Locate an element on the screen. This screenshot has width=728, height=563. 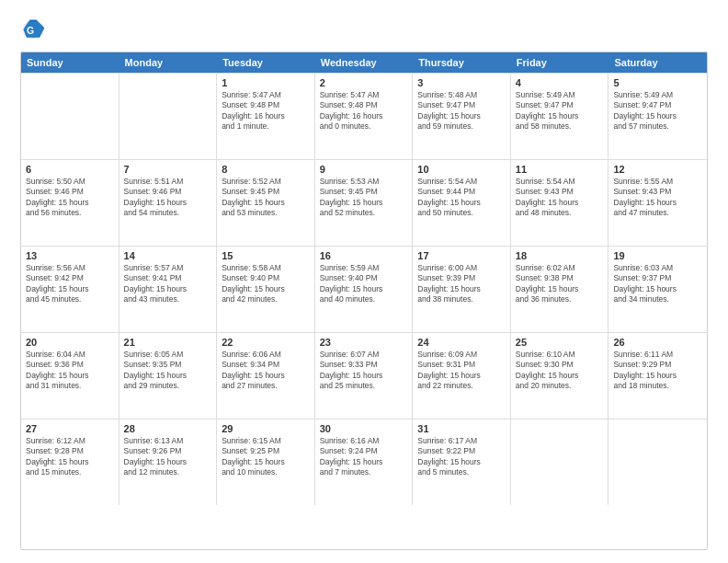
cell-info: Sunrise: 5:59 AM Sunset: 9:40 PM Dayligh… is located at coordinates (364, 284).